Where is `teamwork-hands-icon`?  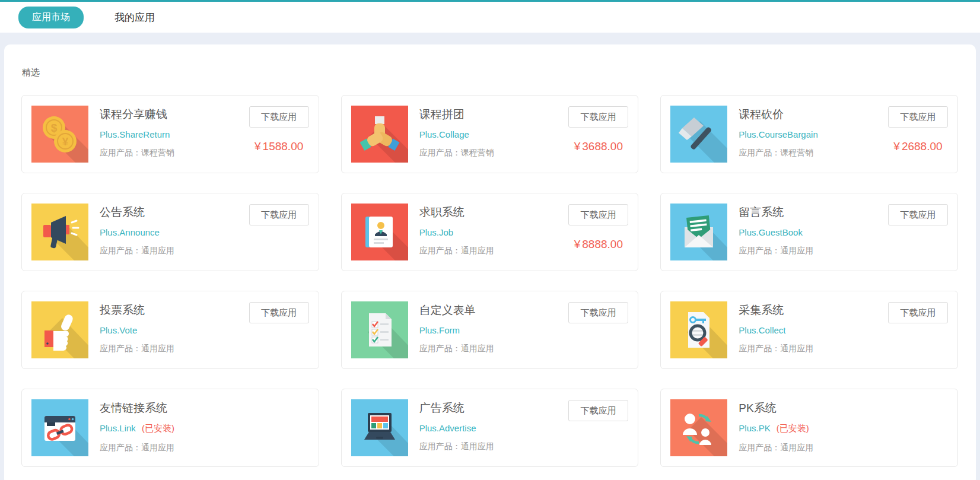 teamwork-hands-icon is located at coordinates (380, 134).